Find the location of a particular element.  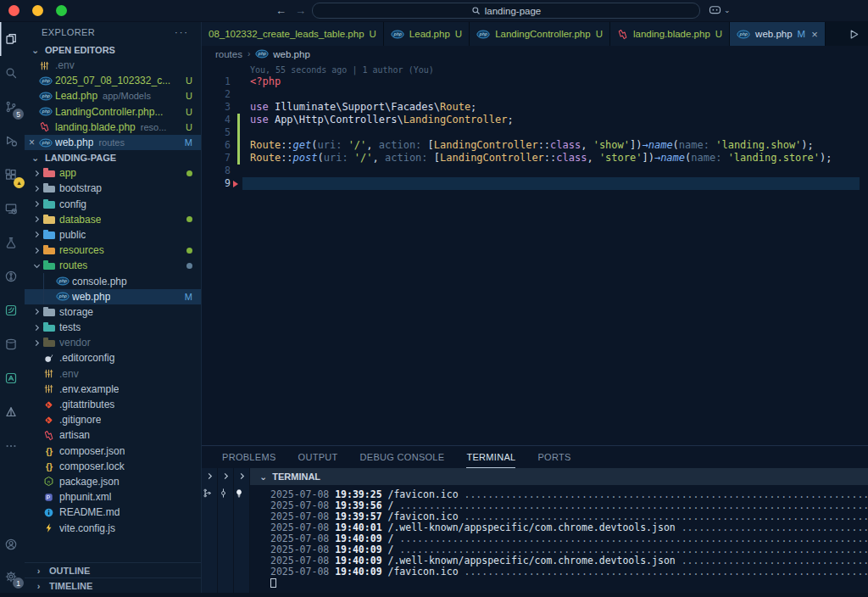

code-line-4: 4use App\Http\Controllers\LandingControl… is located at coordinates (535, 120).